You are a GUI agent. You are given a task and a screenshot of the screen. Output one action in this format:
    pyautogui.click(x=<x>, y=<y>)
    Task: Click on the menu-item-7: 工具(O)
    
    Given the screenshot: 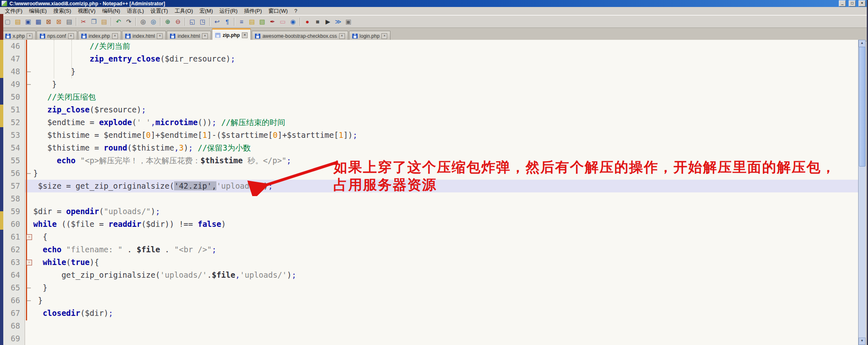 What is the action you would take?
    pyautogui.click(x=184, y=11)
    